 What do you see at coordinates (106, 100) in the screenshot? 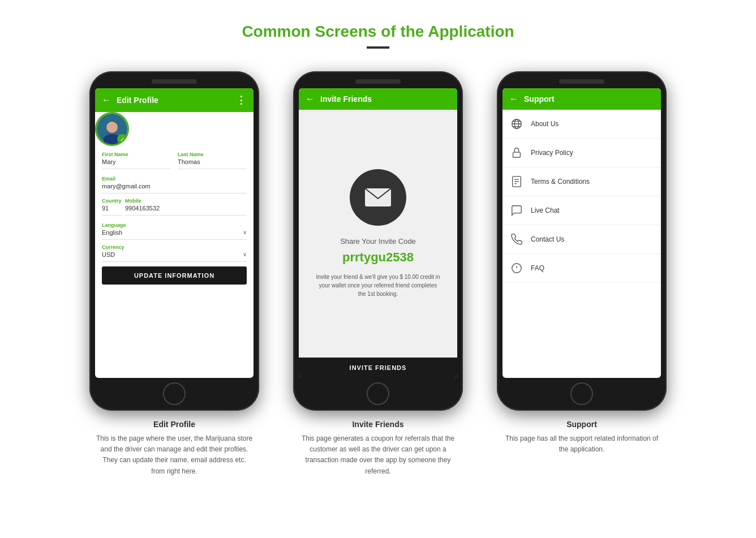
I see `edit-profile-back-arrow: ←` at bounding box center [106, 100].